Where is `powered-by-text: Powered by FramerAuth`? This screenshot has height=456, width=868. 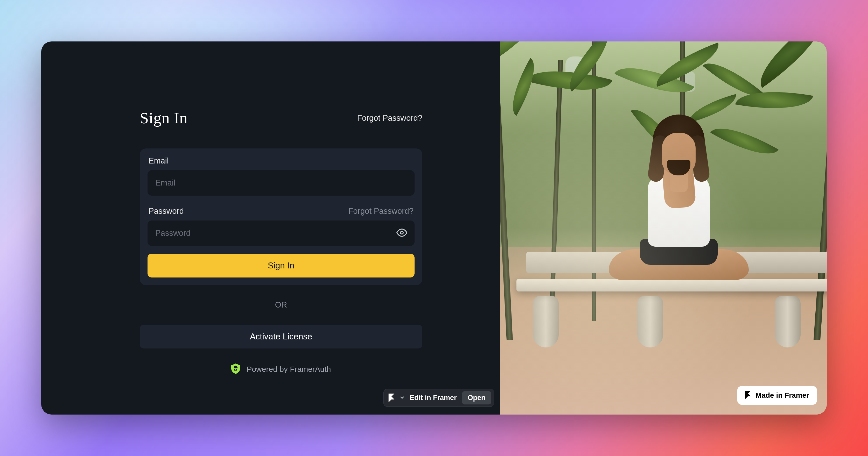
powered-by-text: Powered by FramerAuth is located at coordinates (289, 369).